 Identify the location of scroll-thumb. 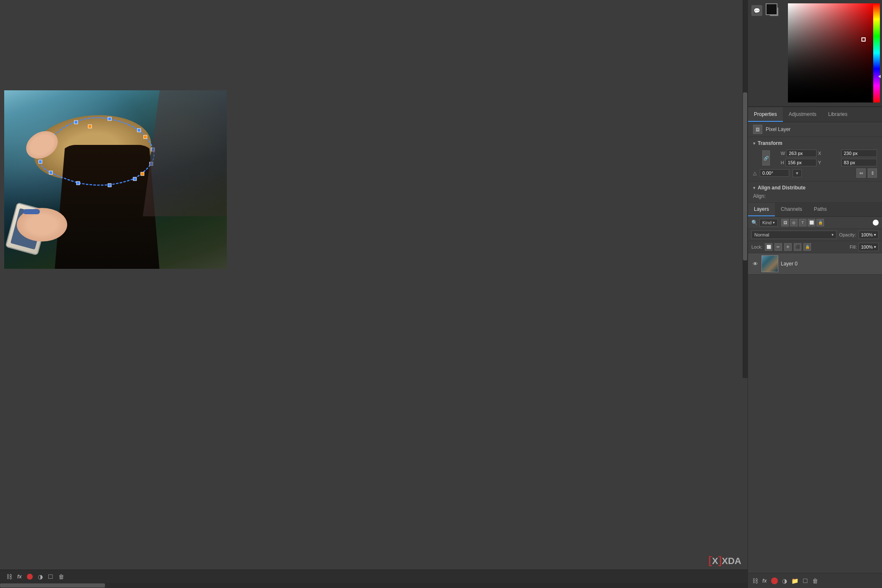
(745, 176).